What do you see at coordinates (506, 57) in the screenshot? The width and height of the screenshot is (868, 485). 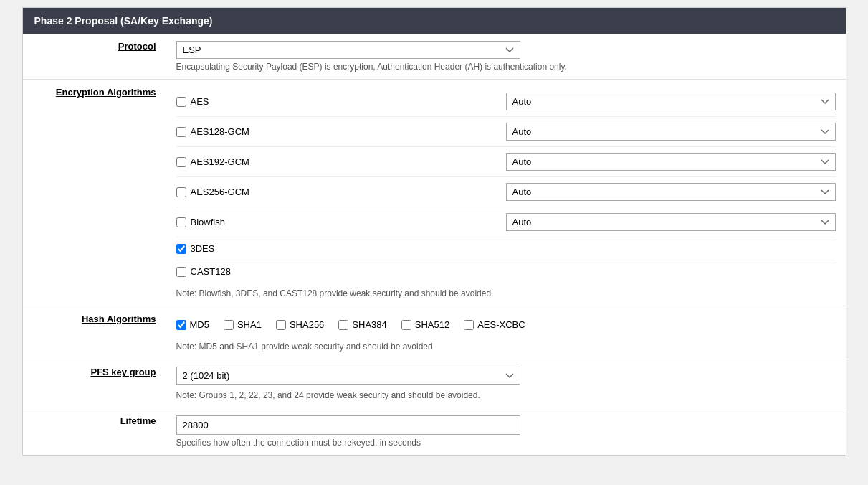 I see `protocol-content: ESP AH Encapsulating Security Payload (E…` at bounding box center [506, 57].